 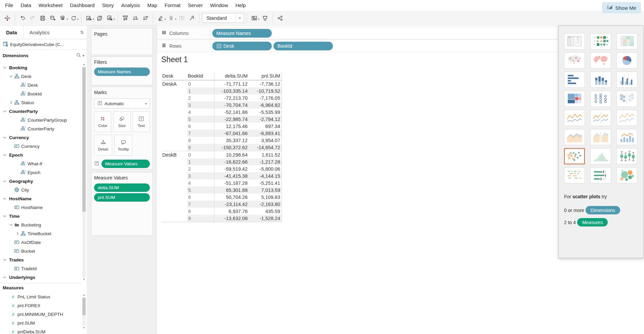 I want to click on show-me-histogram, so click(x=601, y=156).